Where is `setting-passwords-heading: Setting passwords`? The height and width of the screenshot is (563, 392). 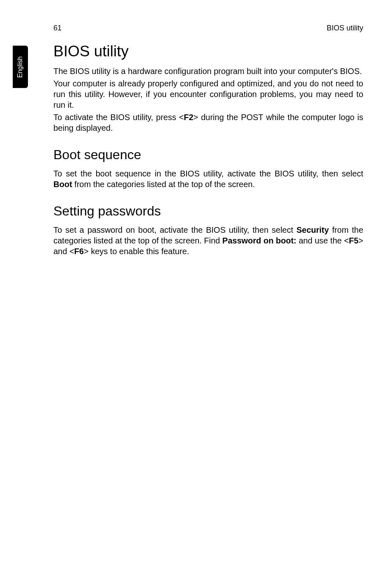
setting-passwords-heading: Setting passwords is located at coordinates (208, 211).